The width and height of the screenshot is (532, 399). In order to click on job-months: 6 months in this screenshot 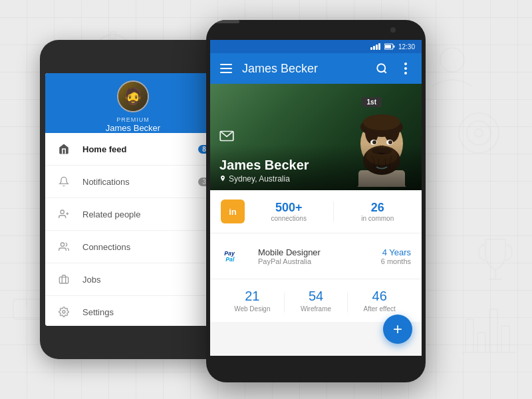, I will do `click(396, 261)`.